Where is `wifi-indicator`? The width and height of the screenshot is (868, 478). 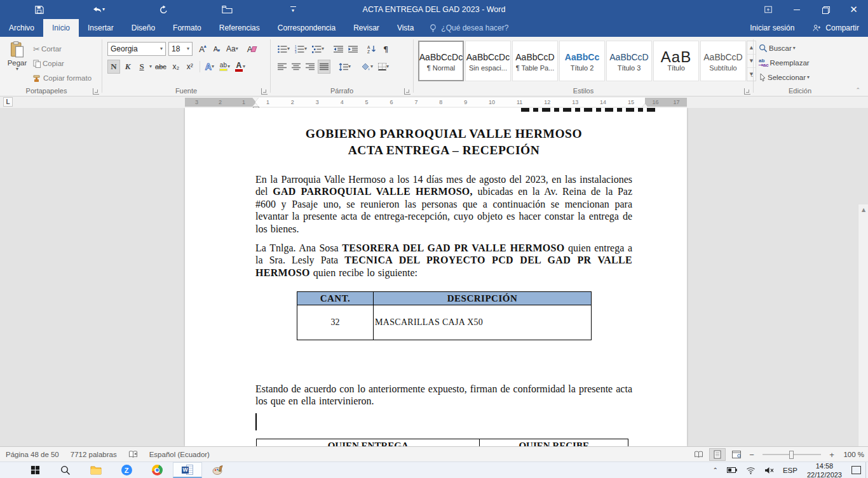
wifi-indicator is located at coordinates (751, 470).